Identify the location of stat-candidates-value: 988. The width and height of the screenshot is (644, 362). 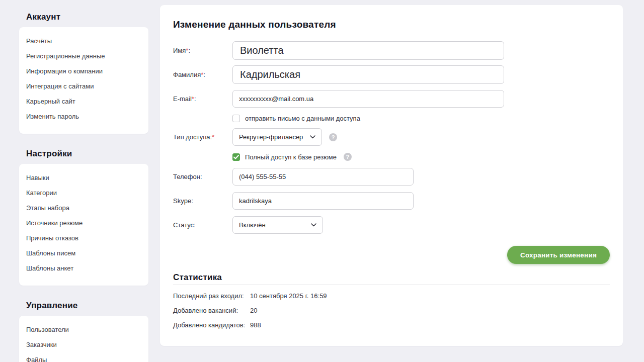
(256, 325).